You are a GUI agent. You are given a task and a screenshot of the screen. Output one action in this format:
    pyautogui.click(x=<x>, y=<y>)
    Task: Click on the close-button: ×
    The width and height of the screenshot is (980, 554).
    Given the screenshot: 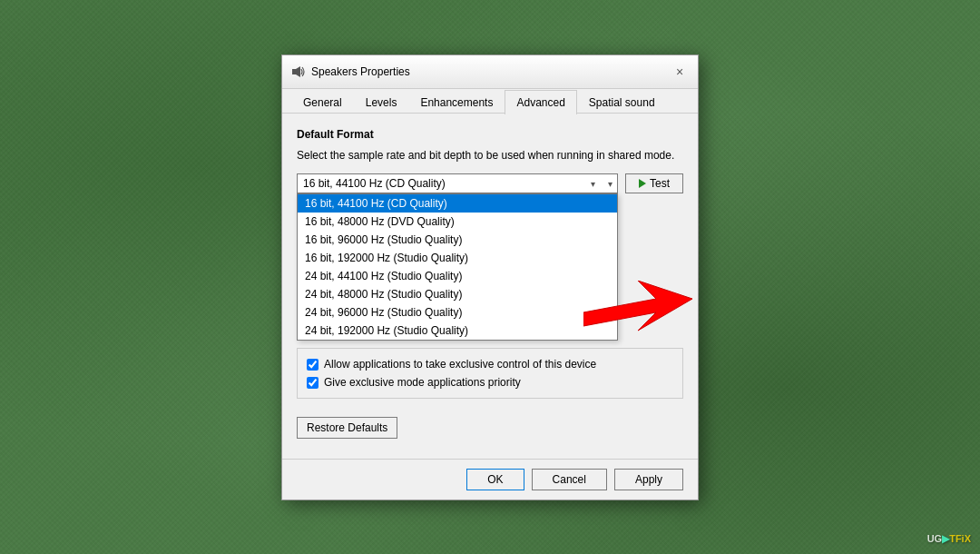 What is the action you would take?
    pyautogui.click(x=680, y=72)
    